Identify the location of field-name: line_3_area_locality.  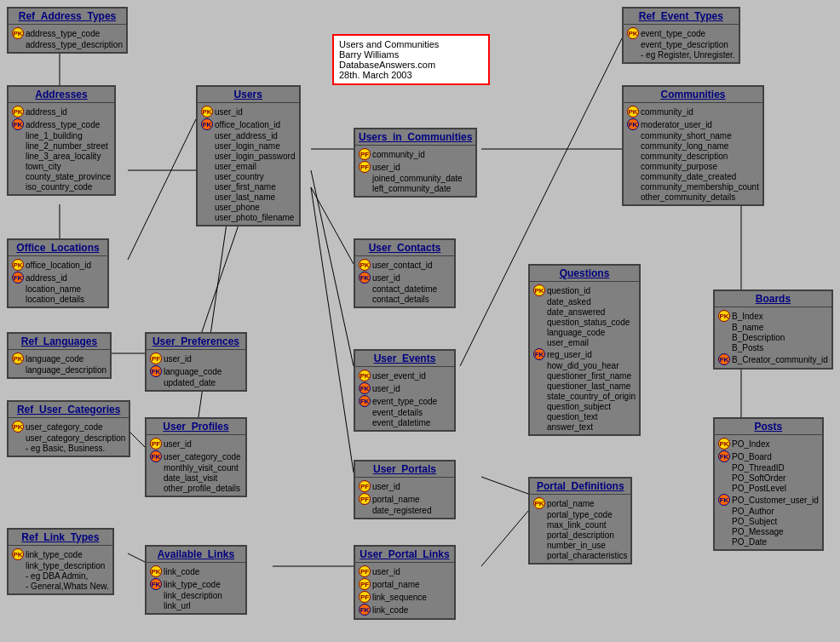
(63, 157).